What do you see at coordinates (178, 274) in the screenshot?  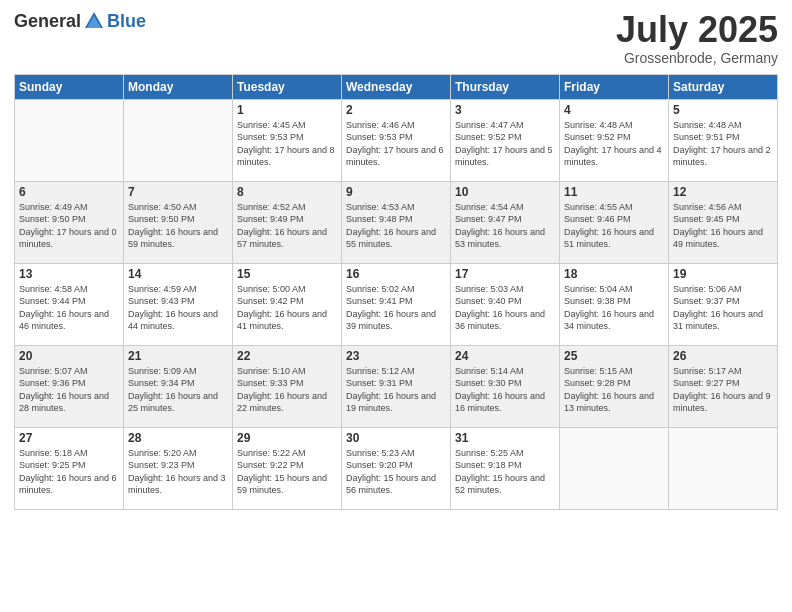 I see `day-number: 14` at bounding box center [178, 274].